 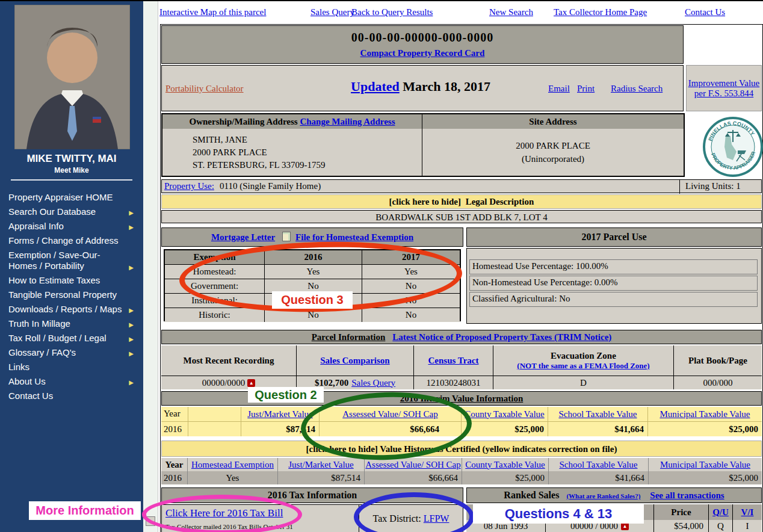 I want to click on site-address: 2000 PARK PLACE (Unincorporated), so click(x=553, y=152).